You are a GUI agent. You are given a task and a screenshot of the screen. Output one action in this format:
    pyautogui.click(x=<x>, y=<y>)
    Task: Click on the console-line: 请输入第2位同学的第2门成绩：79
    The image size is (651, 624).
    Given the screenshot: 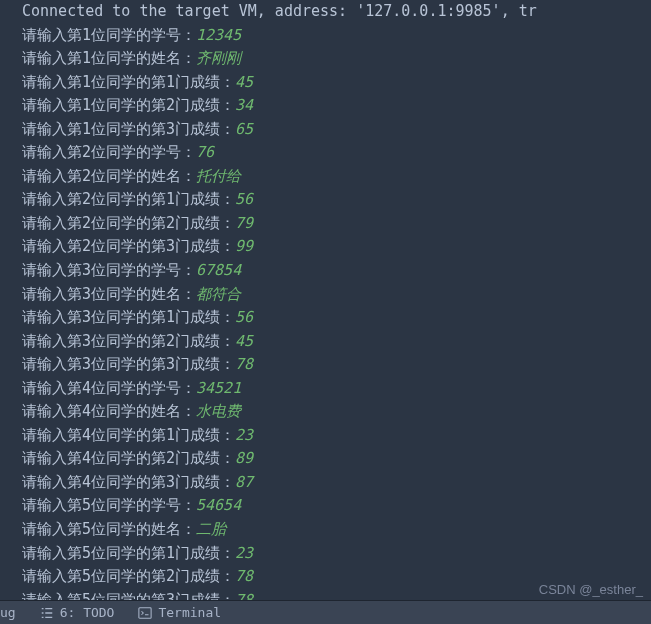 What is the action you would take?
    pyautogui.click(x=326, y=224)
    